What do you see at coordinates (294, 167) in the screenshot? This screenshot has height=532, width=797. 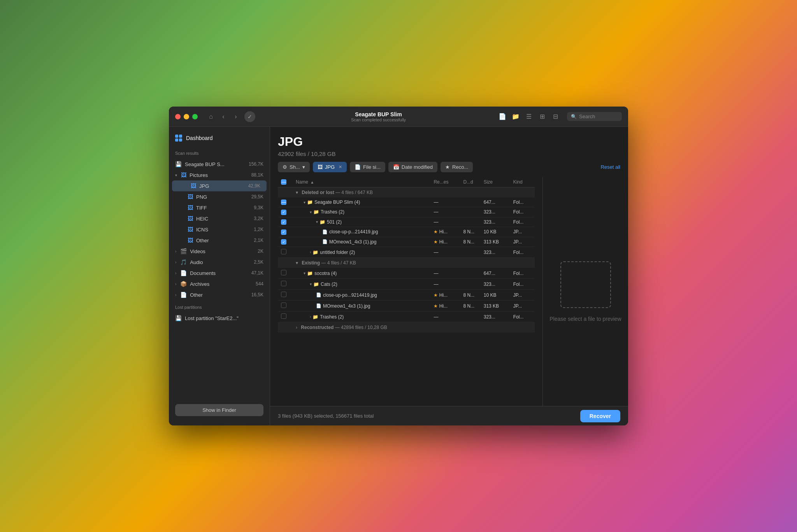 I see `show-filter-btn: ⚙ Sh... ▾` at bounding box center [294, 167].